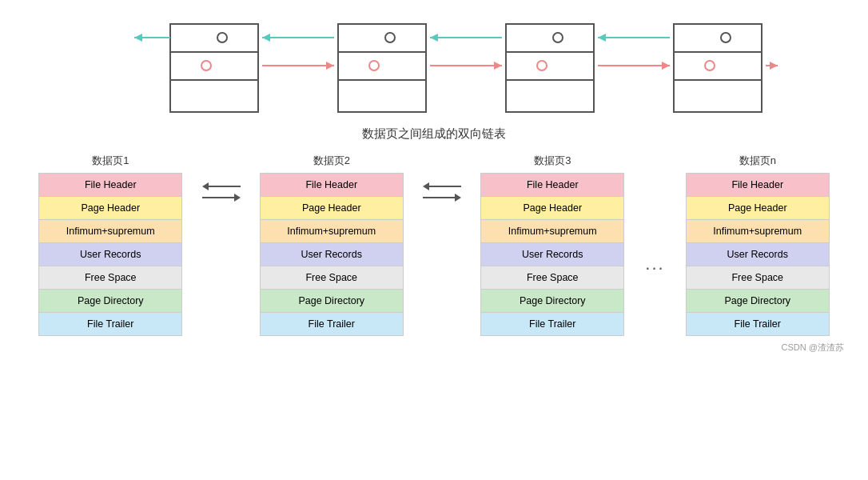 This screenshot has height=480, width=868. What do you see at coordinates (110, 245) in the screenshot?
I see `page-column-1: 数据页1File HeaderPage HeaderInfimum+suprem…` at bounding box center [110, 245].